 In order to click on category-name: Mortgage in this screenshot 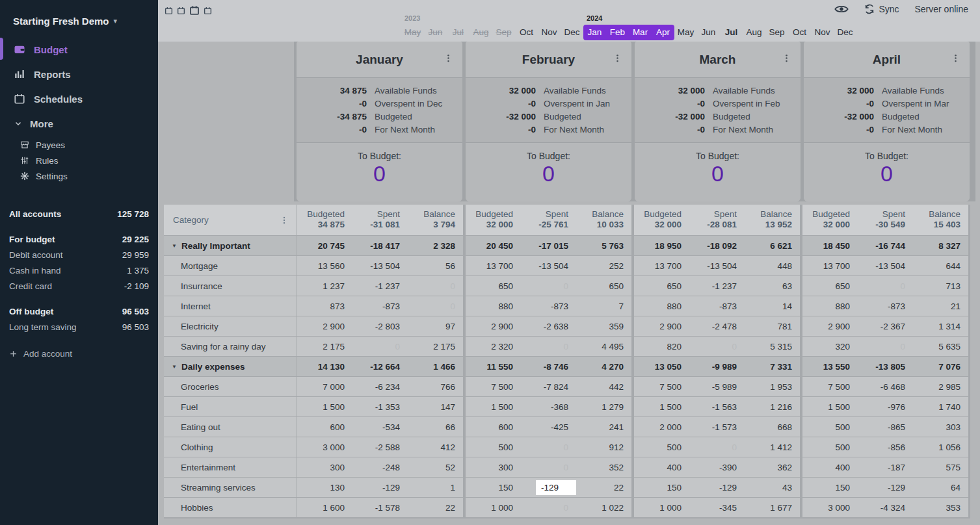, I will do `click(230, 266)`.